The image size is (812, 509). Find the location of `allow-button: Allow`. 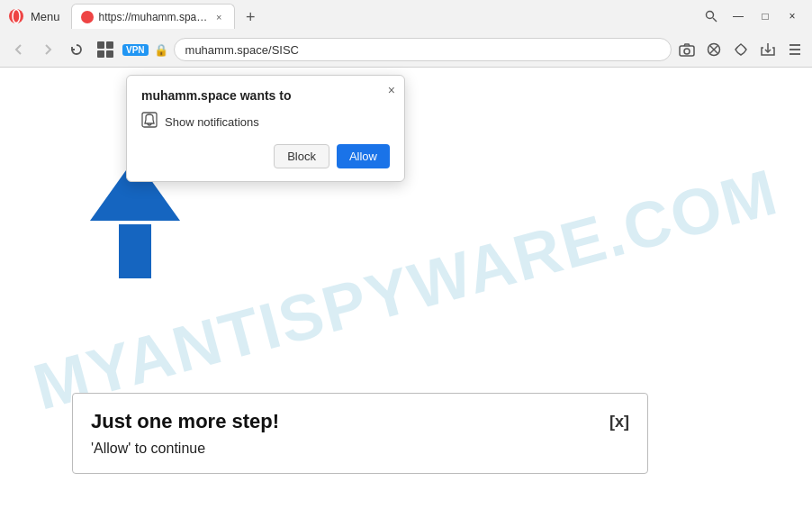

allow-button: Allow is located at coordinates (364, 157).